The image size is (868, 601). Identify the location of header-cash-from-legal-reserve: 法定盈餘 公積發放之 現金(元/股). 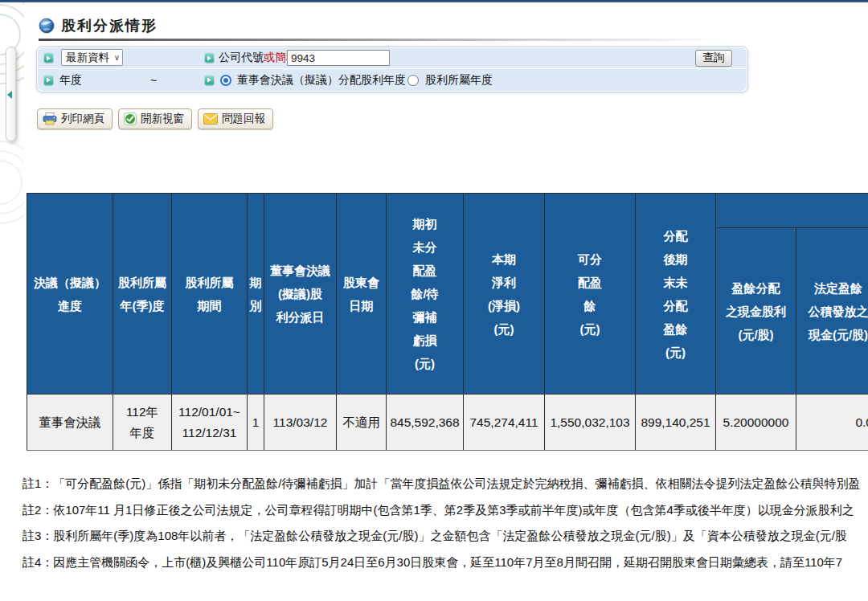
(833, 312).